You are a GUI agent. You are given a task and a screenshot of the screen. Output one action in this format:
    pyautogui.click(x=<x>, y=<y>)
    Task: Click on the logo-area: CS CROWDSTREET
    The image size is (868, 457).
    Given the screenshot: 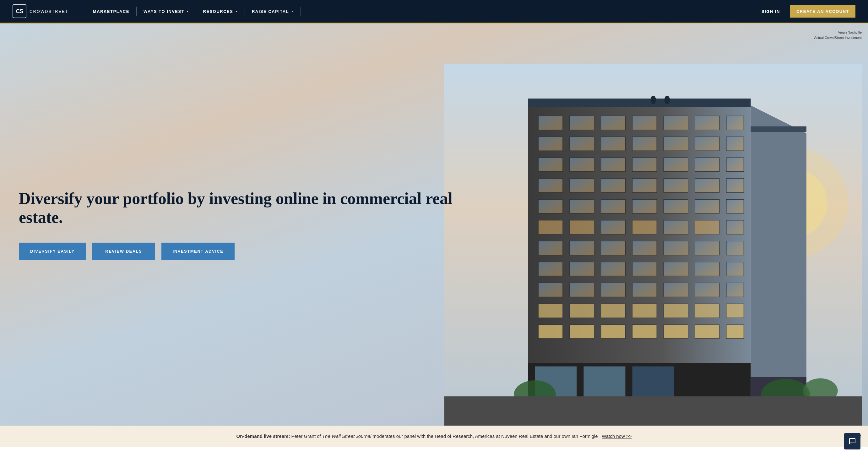 What is the action you would take?
    pyautogui.click(x=40, y=11)
    